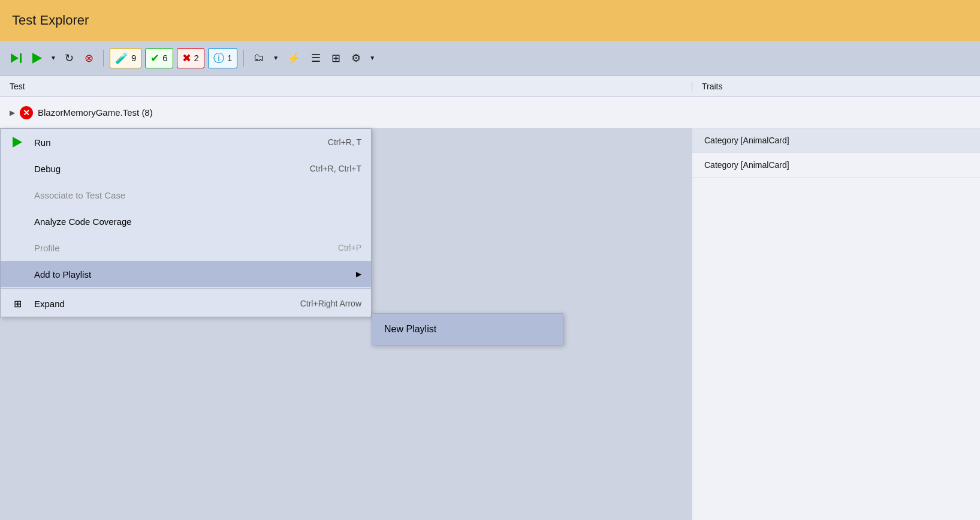 The height and width of the screenshot is (520, 980). What do you see at coordinates (836, 86) in the screenshot?
I see `traits-column-header: Traits` at bounding box center [836, 86].